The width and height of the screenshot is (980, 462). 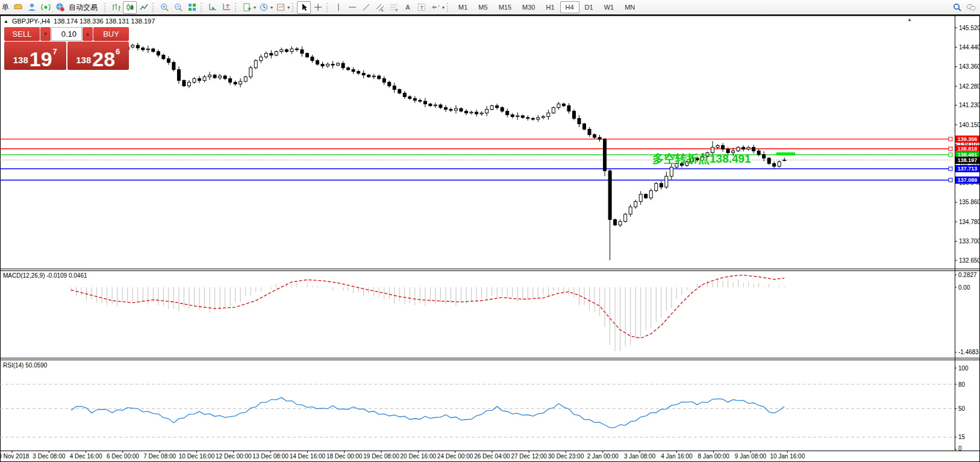 What do you see at coordinates (408, 7) in the screenshot?
I see `svg-text: A` at bounding box center [408, 7].